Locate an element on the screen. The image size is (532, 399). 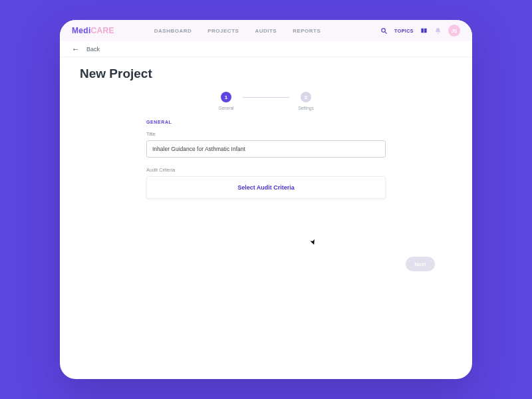
book-icon is located at coordinates (424, 31).